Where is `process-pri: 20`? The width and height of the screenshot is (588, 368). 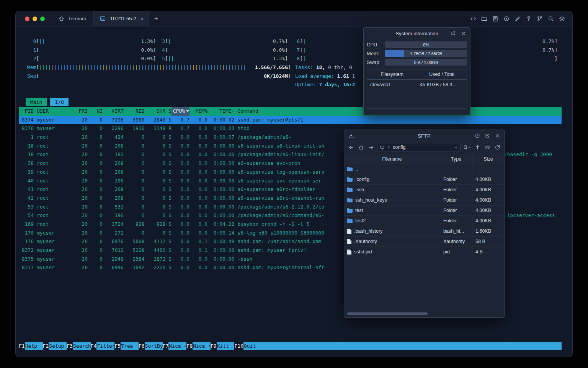
process-pri: 20 is located at coordinates (77, 189).